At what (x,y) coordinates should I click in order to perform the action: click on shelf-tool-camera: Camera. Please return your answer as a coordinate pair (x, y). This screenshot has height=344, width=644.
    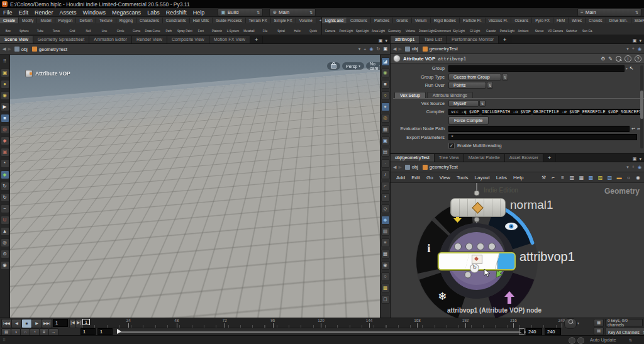
    Looking at the image, I should click on (330, 29).